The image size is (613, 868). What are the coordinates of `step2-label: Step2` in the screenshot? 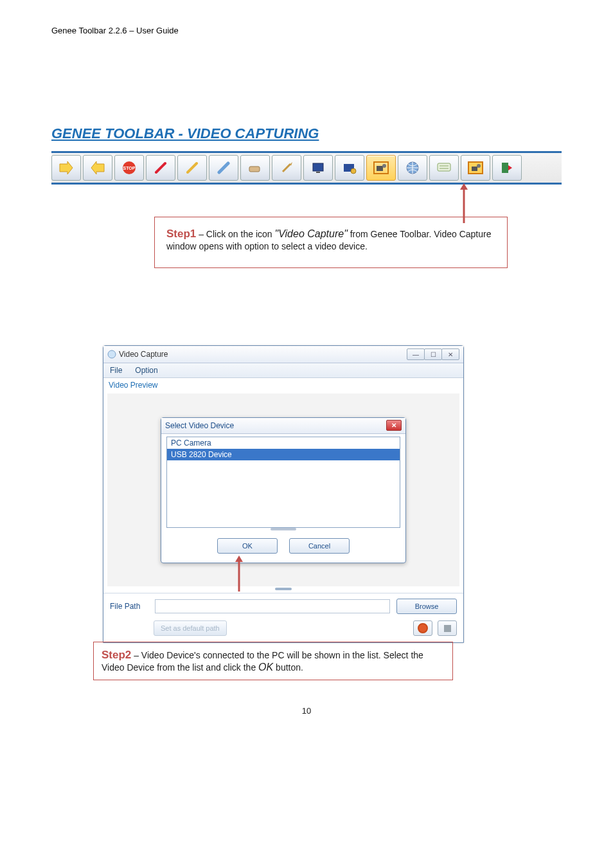 It's located at (116, 655).